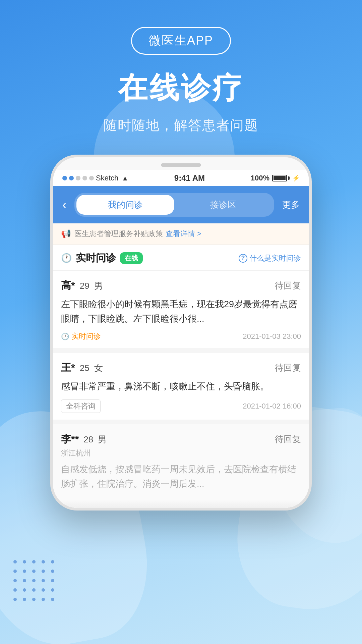 The image size is (362, 644). Describe the element at coordinates (84, 368) in the screenshot. I see `patient-age-2: 25` at that location.